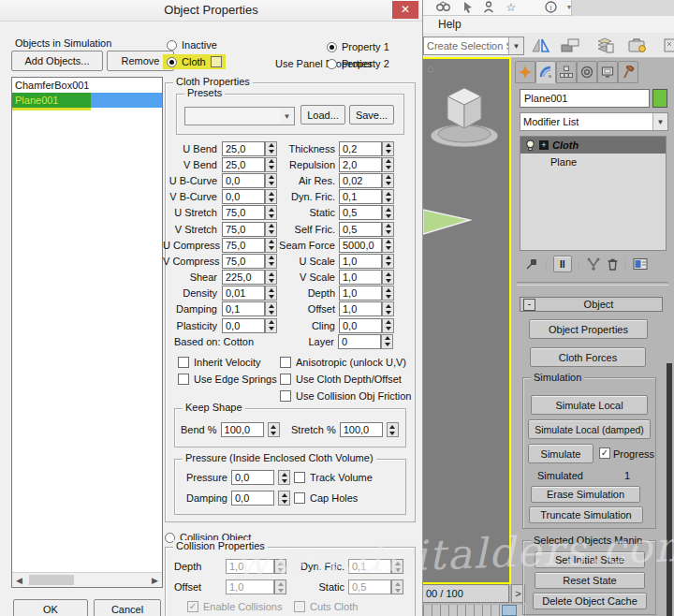 This screenshot has height=616, width=674. What do you see at coordinates (628, 72) in the screenshot?
I see `tab-utilities` at bounding box center [628, 72].